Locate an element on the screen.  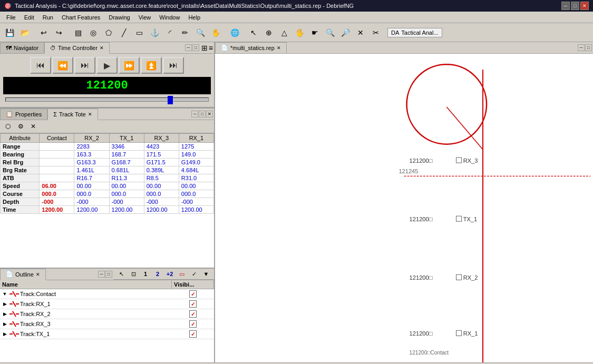
toolbar-arc: ◜ is located at coordinates (170, 33).